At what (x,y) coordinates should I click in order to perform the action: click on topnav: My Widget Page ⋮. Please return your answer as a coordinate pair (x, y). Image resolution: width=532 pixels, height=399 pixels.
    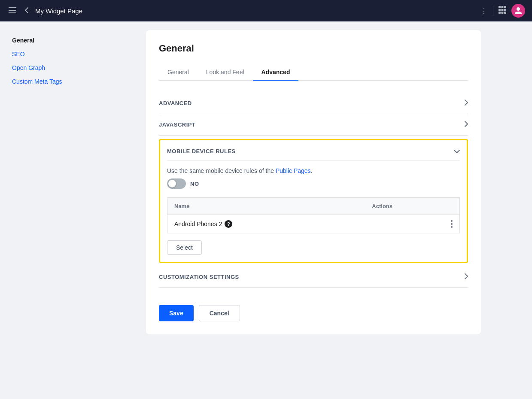
    Looking at the image, I should click on (266, 11).